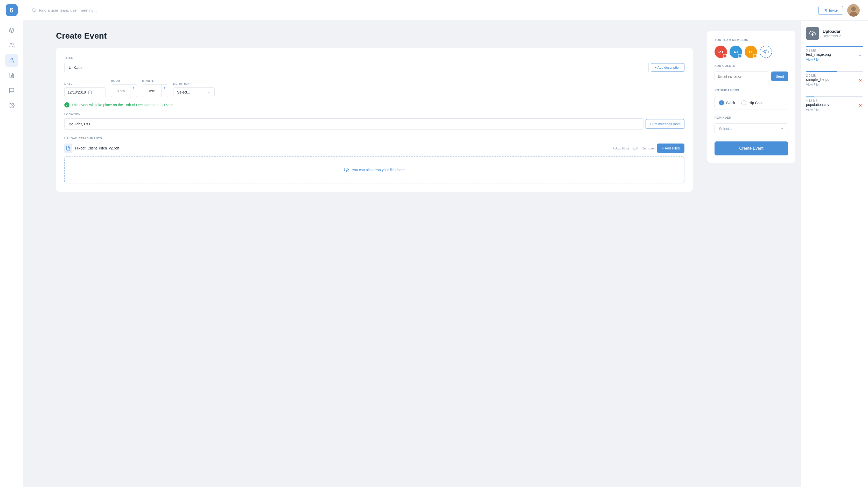 This screenshot has width=868, height=487. What do you see at coordinates (11, 75) in the screenshot?
I see `sidebar-item-doc` at bounding box center [11, 75].